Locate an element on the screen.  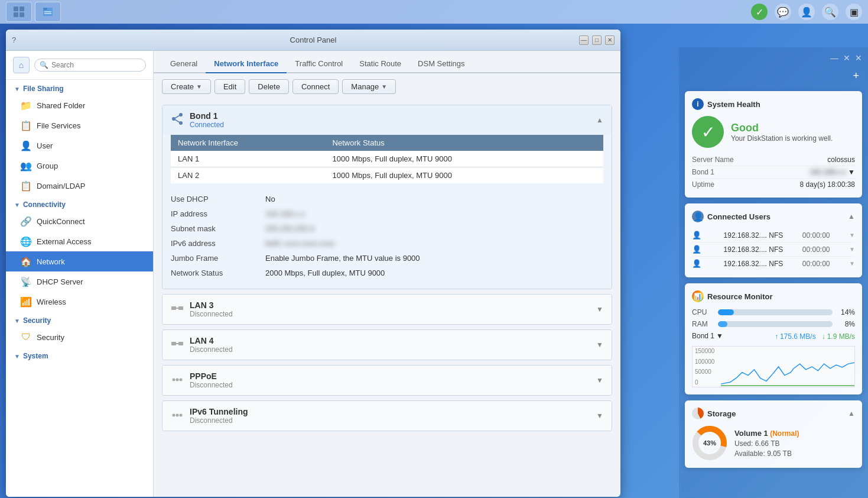
sidebar-section-security: ▼ Security is located at coordinates (79, 319).